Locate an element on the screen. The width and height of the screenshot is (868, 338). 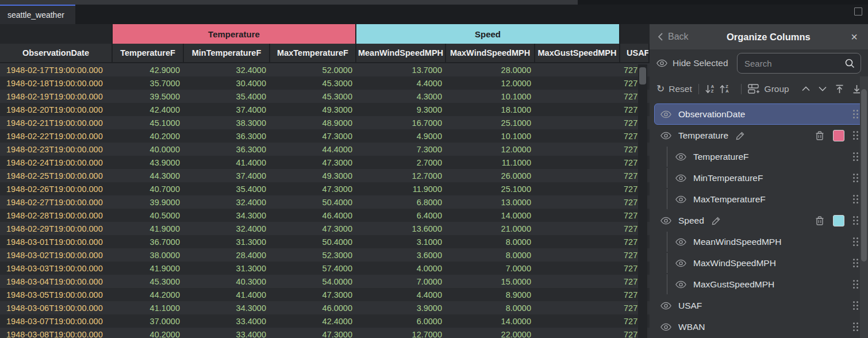
group-header-speed: Speed is located at coordinates (489, 34).